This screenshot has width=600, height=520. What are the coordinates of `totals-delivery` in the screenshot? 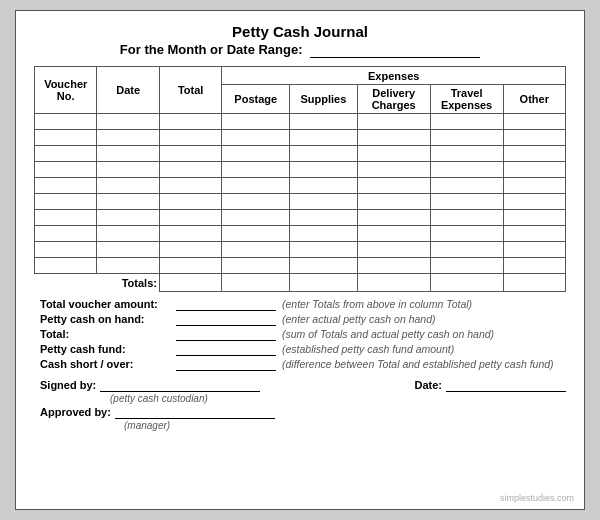 It's located at (394, 283).